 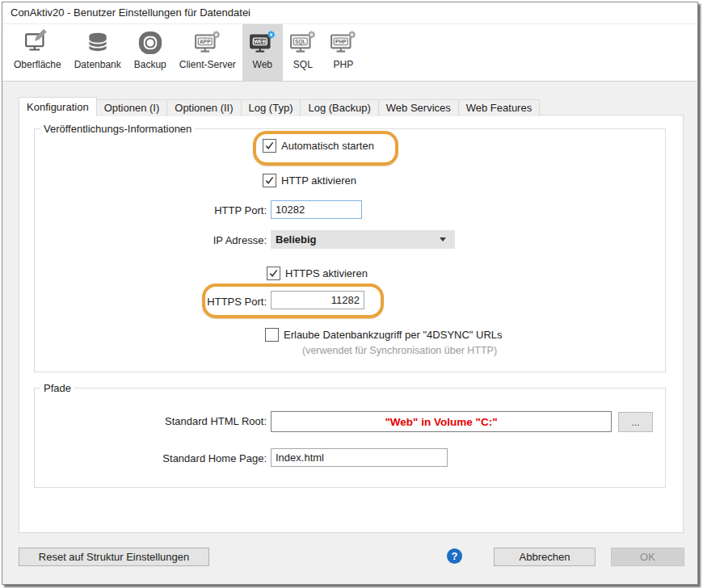 What do you see at coordinates (204, 210) in the screenshot?
I see `http-port-label: HTTP Port:` at bounding box center [204, 210].